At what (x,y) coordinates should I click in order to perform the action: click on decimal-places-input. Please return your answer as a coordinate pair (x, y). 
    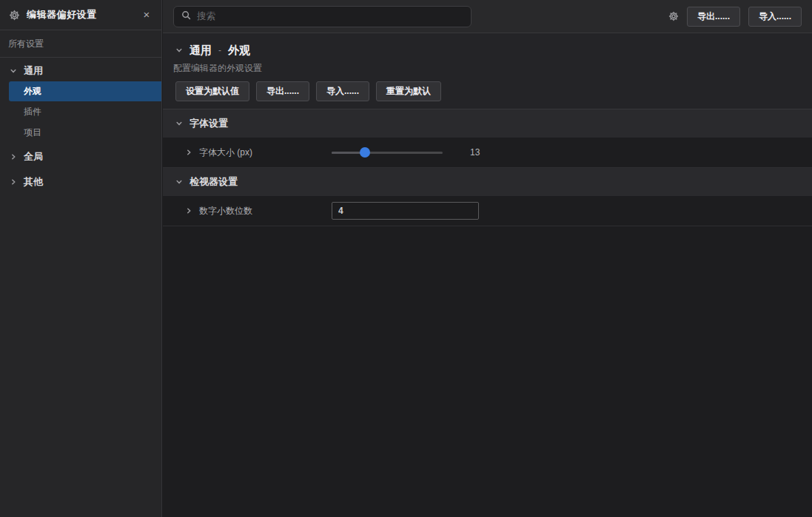
    Looking at the image, I should click on (406, 211).